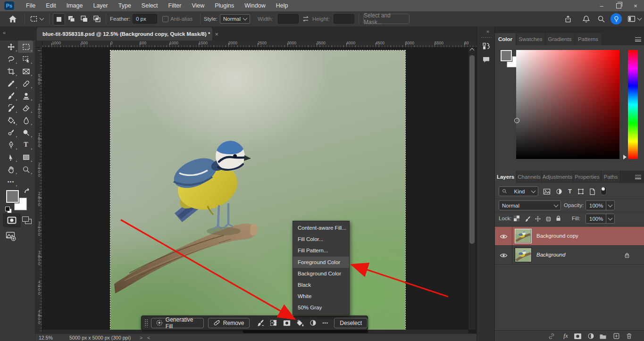  What do you see at coordinates (11, 145) in the screenshot?
I see `pen-tool` at bounding box center [11, 145].